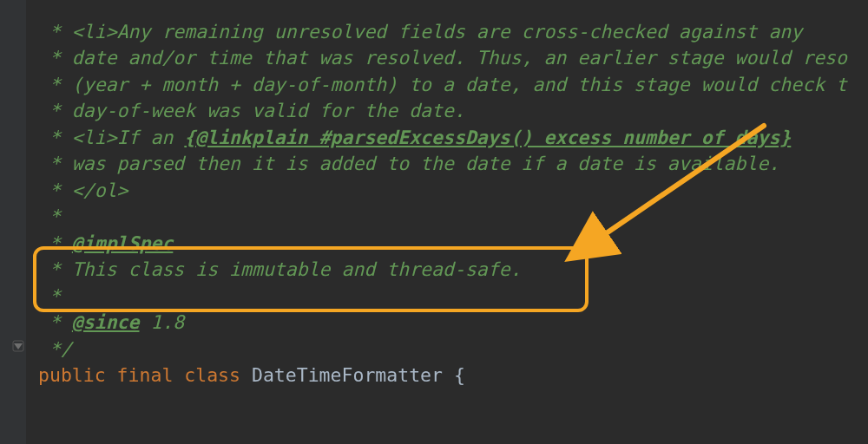 This screenshot has width=868, height=444. What do you see at coordinates (453, 350) in the screenshot?
I see `code-line: */` at bounding box center [453, 350].